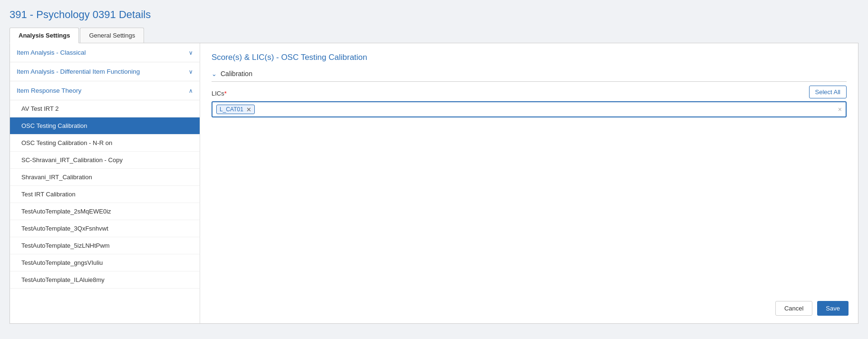 The width and height of the screenshot is (868, 339). What do you see at coordinates (236, 109) in the screenshot?
I see `tag-l-cat01: L_CAT01 ✕` at bounding box center [236, 109].